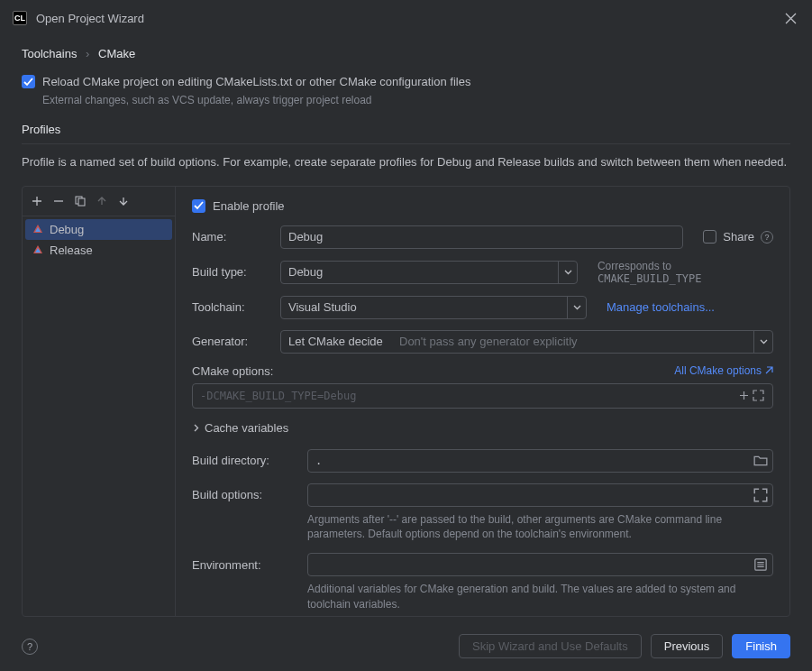  Describe the element at coordinates (429, 272) in the screenshot. I see `build-type-select` at that location.